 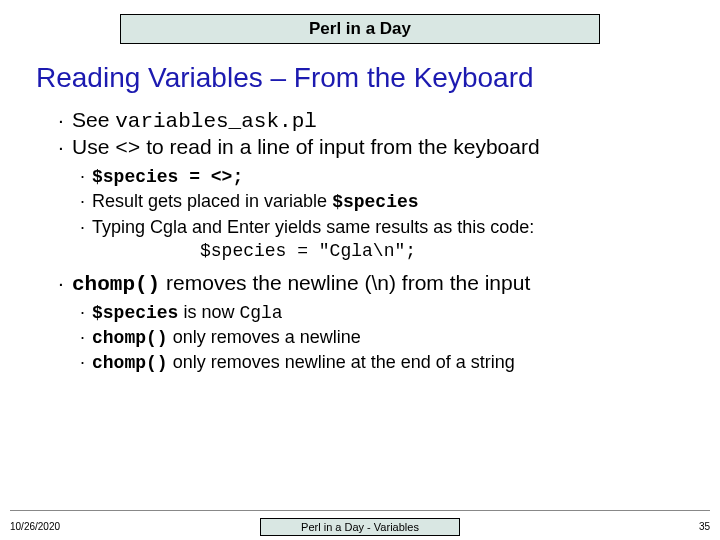 What do you see at coordinates (390, 202) in the screenshot?
I see `sub-result: ·Result gets placed in variable $species` at bounding box center [390, 202].